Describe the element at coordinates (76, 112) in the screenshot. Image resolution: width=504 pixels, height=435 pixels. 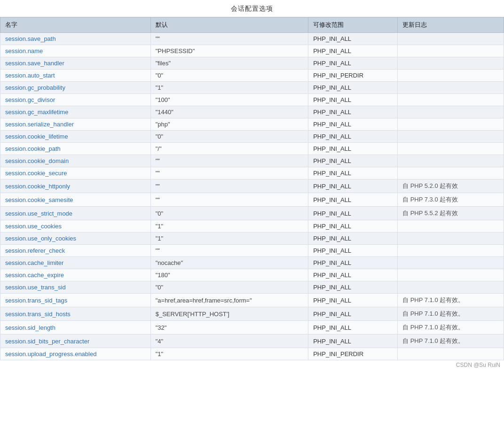
I see `session-config-name: session.gc_maxlifetime` at that location.